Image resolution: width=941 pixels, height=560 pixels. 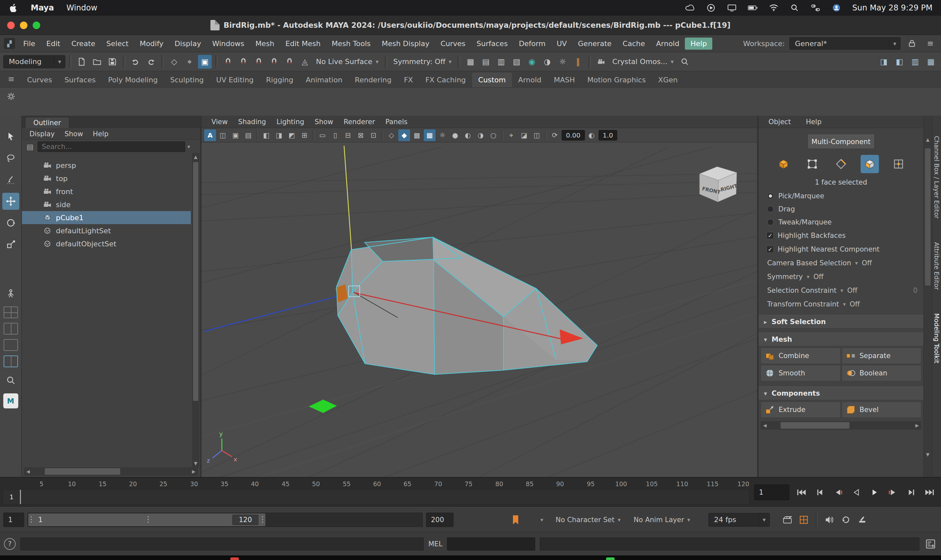 I want to click on bookmark-icon, so click(x=515, y=520).